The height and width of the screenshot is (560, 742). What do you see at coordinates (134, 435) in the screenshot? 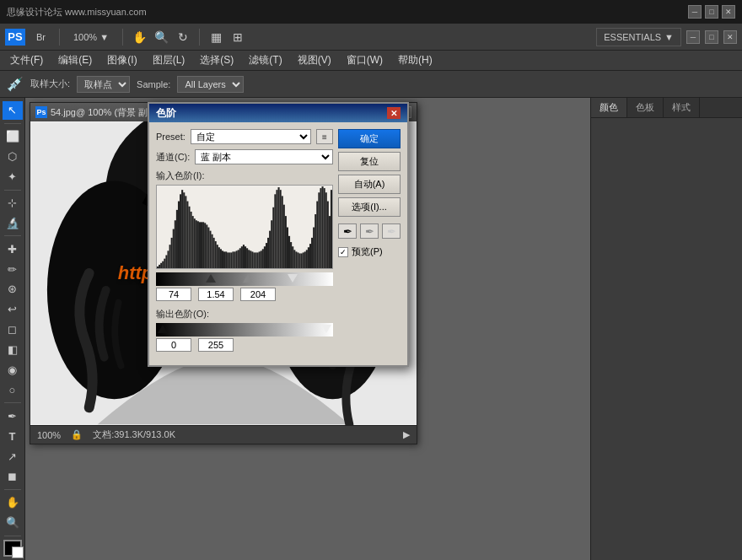
I see `doc-file-size: 文档:391.3K/913.0K` at bounding box center [134, 435].